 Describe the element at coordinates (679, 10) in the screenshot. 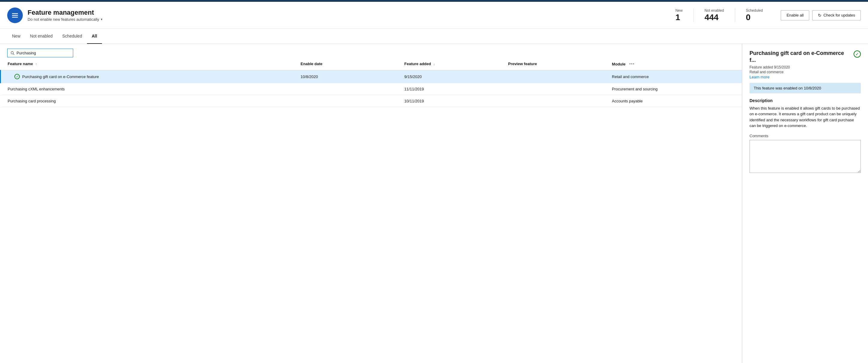

I see `stat-new-label: New` at that location.